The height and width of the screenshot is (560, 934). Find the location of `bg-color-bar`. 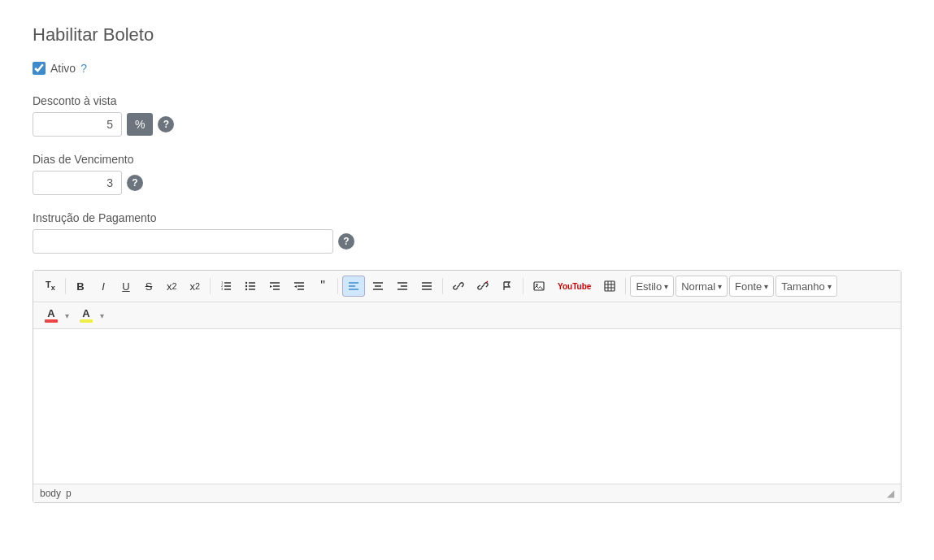

bg-color-bar is located at coordinates (86, 321).